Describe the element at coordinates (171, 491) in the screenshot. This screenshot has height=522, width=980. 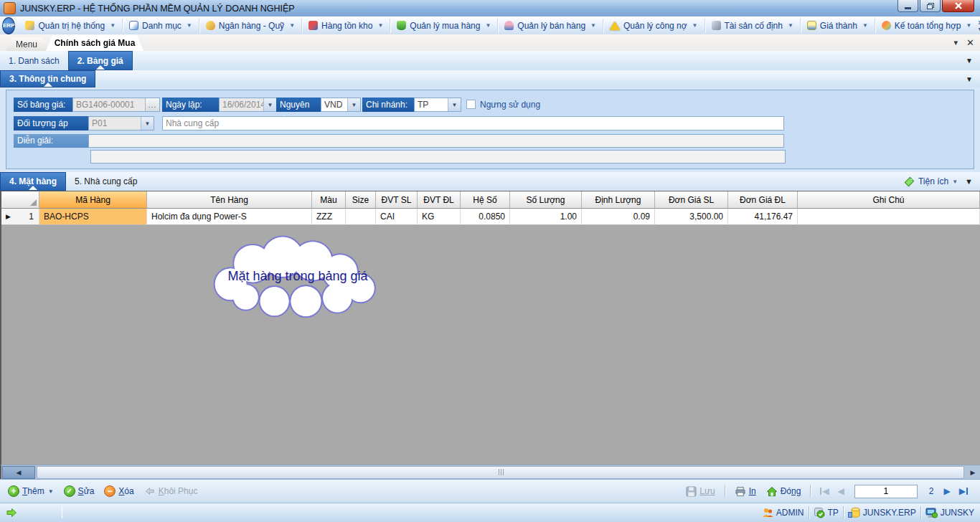
I see `restore-record-button: Khôi Phục` at that location.